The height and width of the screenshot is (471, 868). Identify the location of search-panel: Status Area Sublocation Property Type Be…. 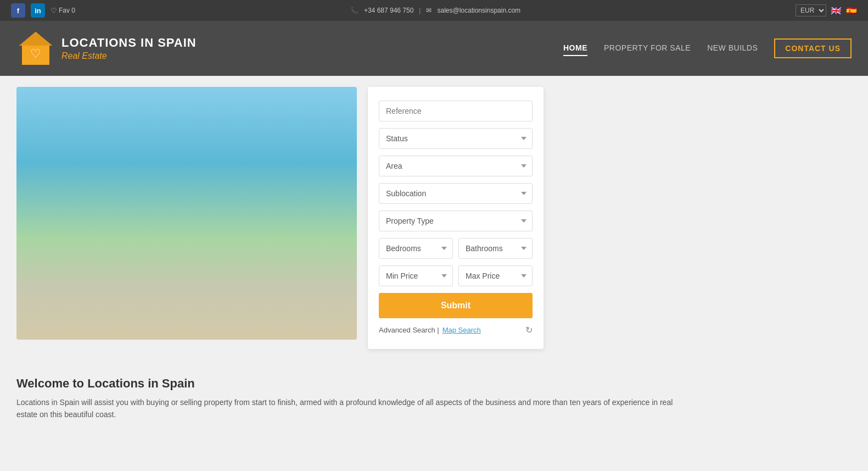
(456, 218).